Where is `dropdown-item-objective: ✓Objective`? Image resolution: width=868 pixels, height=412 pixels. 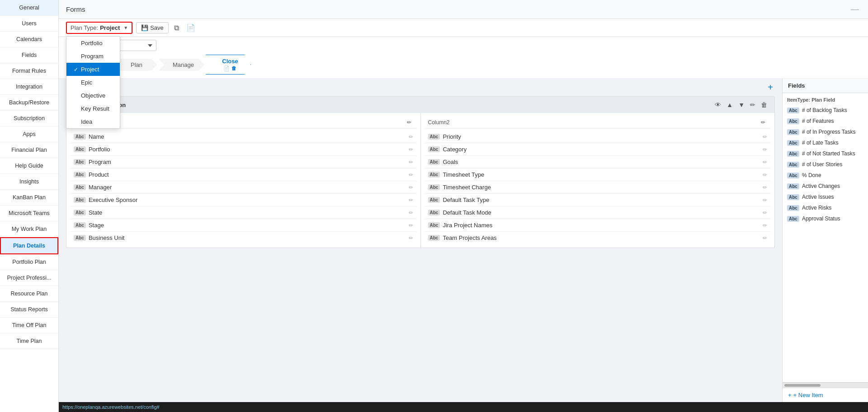
dropdown-item-objective: ✓Objective is located at coordinates (93, 96).